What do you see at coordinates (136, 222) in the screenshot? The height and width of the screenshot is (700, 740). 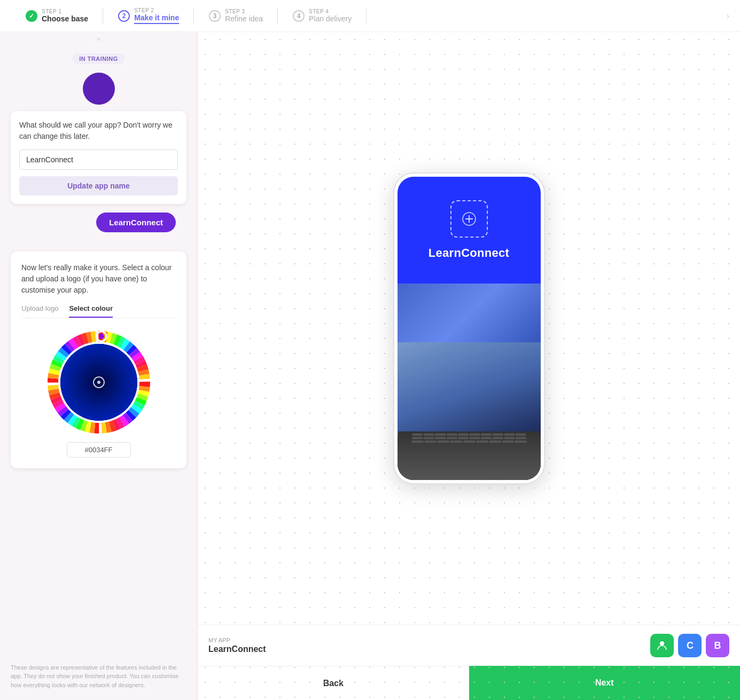 I see `app-tag: LearnConnect` at bounding box center [136, 222].